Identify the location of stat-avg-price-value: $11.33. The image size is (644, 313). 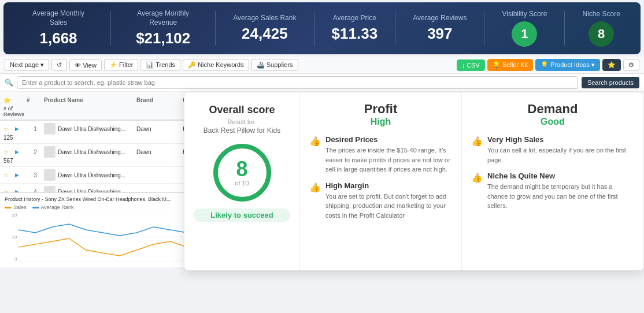
(355, 33).